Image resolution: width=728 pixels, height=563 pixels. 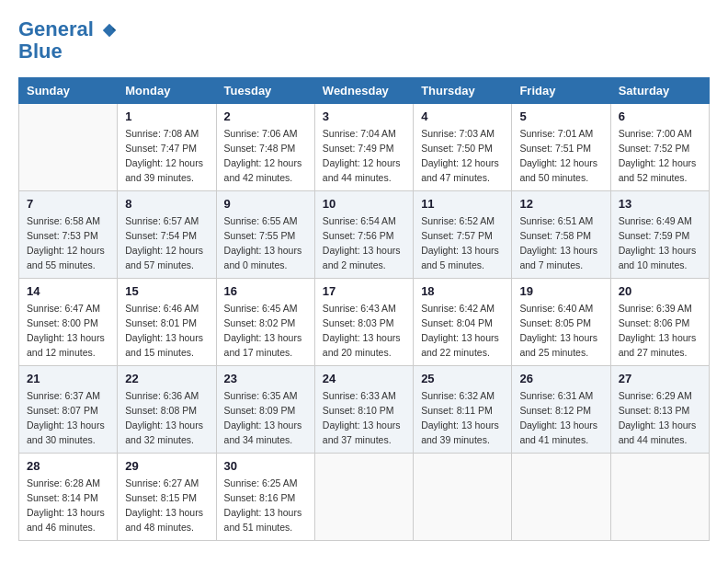 I want to click on calendar-cell: 6Sunrise: 7:00 AM Sunset: 7:52 PM Daylig…, so click(x=660, y=147).